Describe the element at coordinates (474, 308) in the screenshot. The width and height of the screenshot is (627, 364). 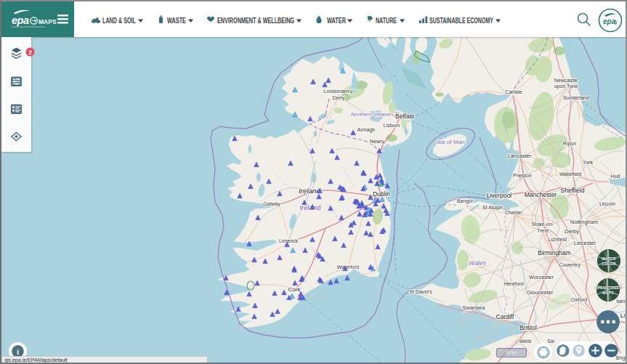
I see `svg-text: Swansea` at that location.